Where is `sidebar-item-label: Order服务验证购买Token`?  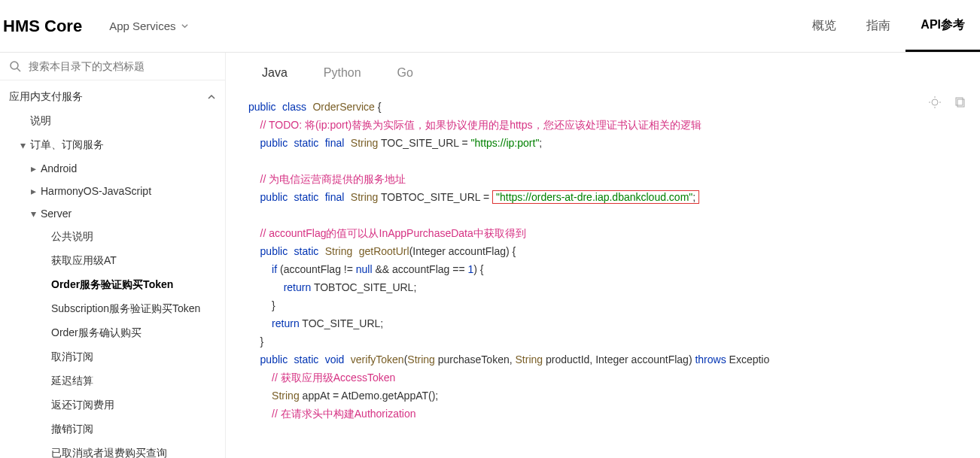
sidebar-item-label: Order服务验证购买Token is located at coordinates (112, 285).